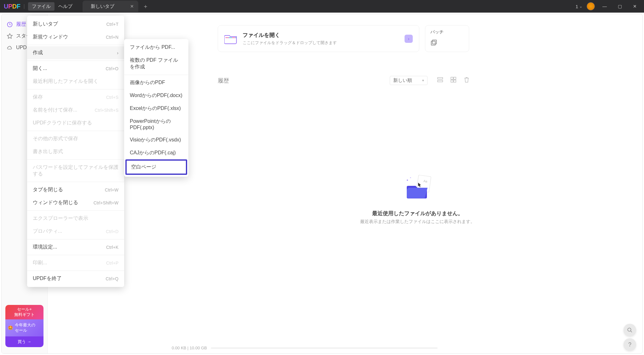  I want to click on open-file-card: ファイルを開く ここにファイルをドラッグ＆ドロップして開きます ›, so click(319, 38).